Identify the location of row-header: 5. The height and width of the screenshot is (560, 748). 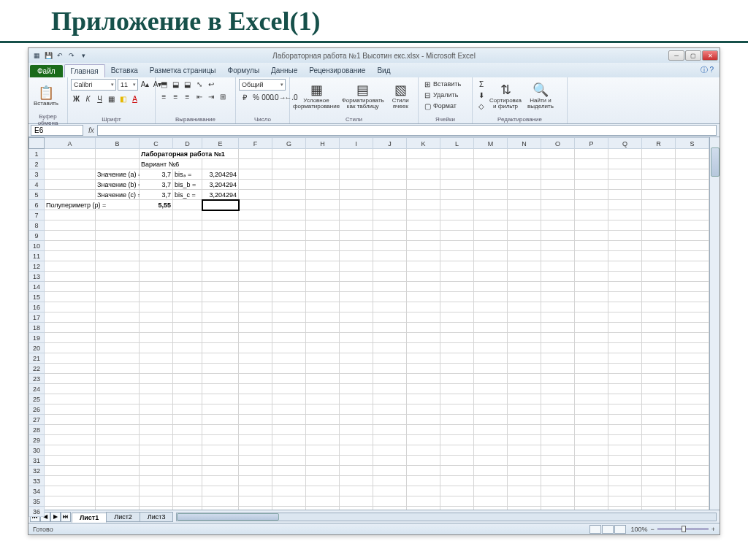
(37, 195).